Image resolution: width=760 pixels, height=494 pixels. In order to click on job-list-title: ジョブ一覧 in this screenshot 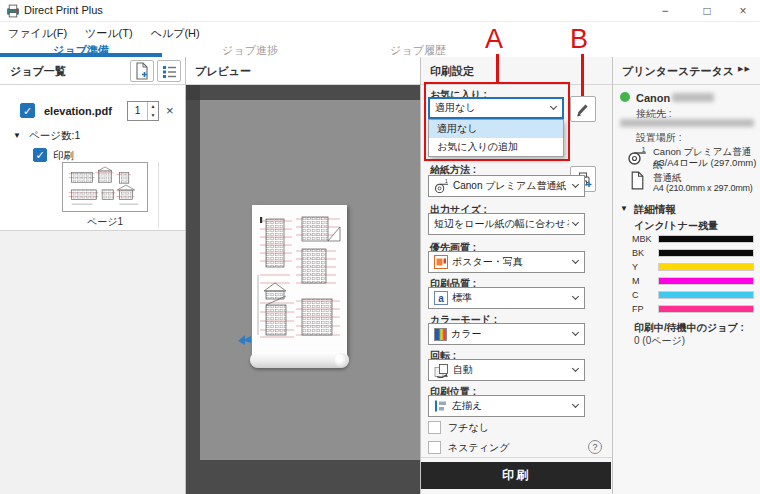, I will do `click(38, 72)`.